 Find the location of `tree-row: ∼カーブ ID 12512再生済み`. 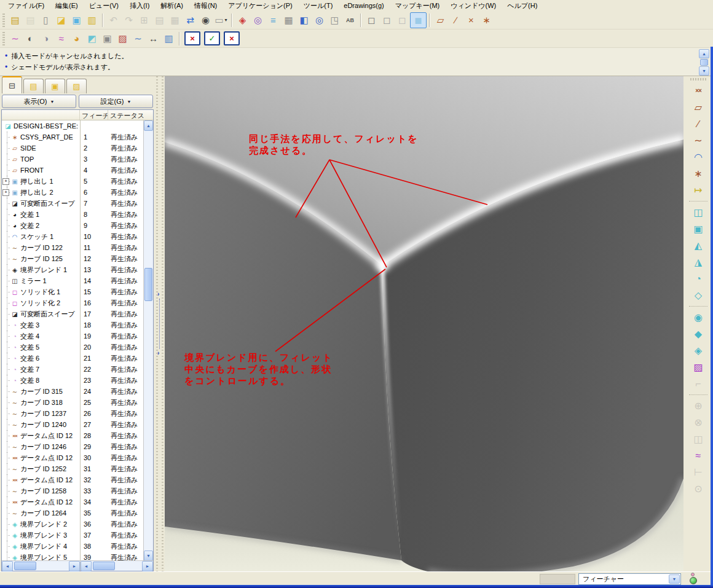

tree-row: ∼カーブ ID 12512再生済み is located at coordinates (73, 259).